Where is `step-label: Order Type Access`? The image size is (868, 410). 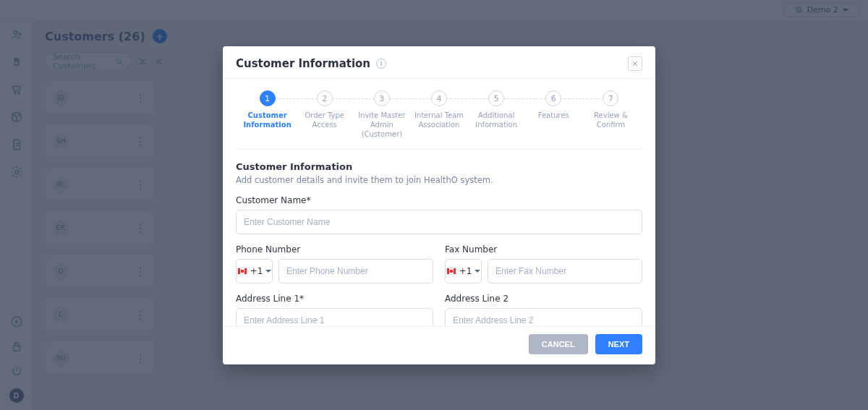 step-label: Order Type Access is located at coordinates (324, 120).